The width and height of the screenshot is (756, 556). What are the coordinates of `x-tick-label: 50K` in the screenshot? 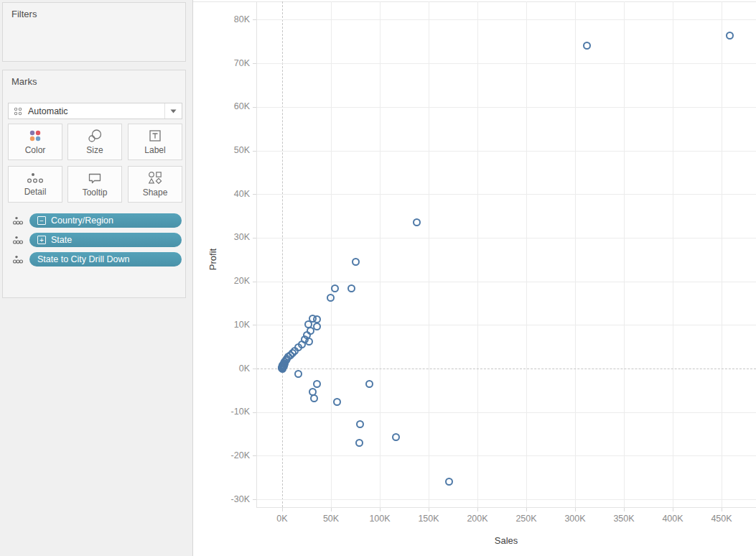 It's located at (331, 519).